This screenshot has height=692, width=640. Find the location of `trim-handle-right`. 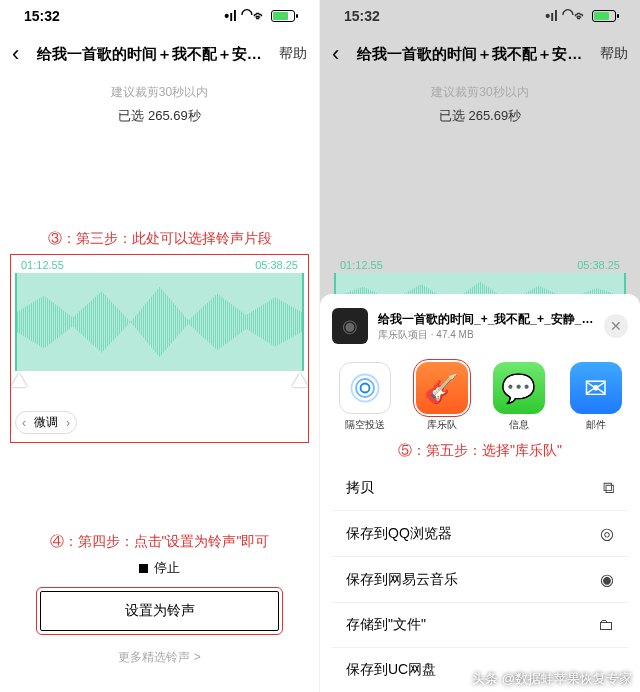

trim-handle-right is located at coordinates (300, 380).